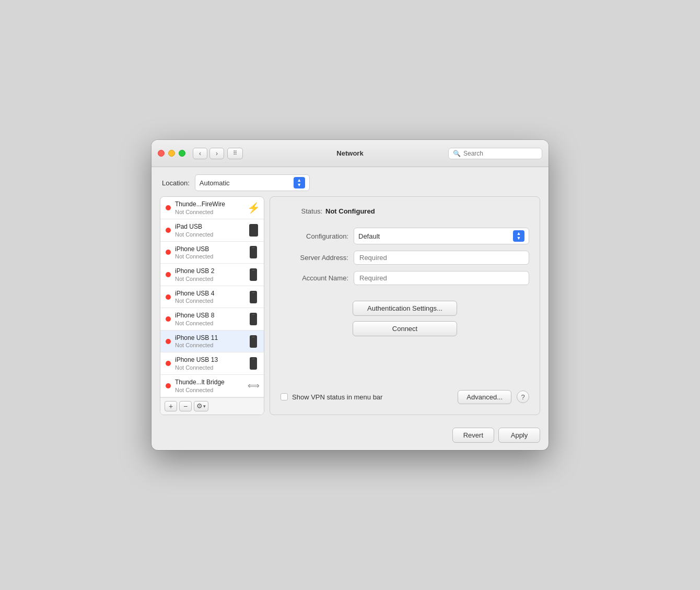 Image resolution: width=700 pixels, height=590 pixels. What do you see at coordinates (209, 250) in the screenshot?
I see `item-name: iPhone USB` at bounding box center [209, 250].